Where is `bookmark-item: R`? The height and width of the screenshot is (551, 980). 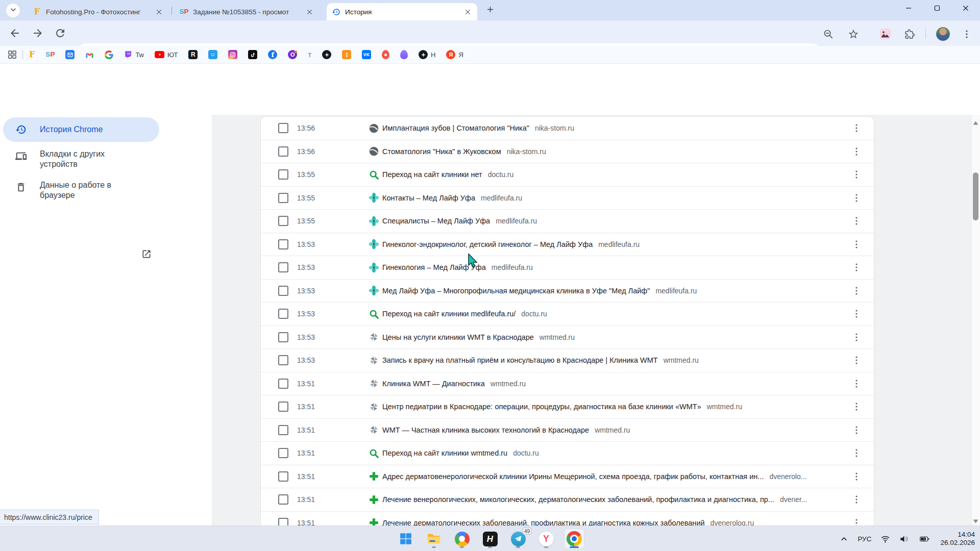 bookmark-item: R is located at coordinates (193, 55).